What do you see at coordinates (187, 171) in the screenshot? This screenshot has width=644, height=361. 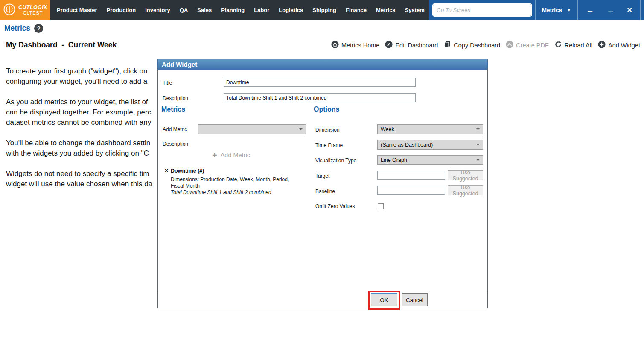 I see `selected-metric-name: Downtime (#)` at bounding box center [187, 171].